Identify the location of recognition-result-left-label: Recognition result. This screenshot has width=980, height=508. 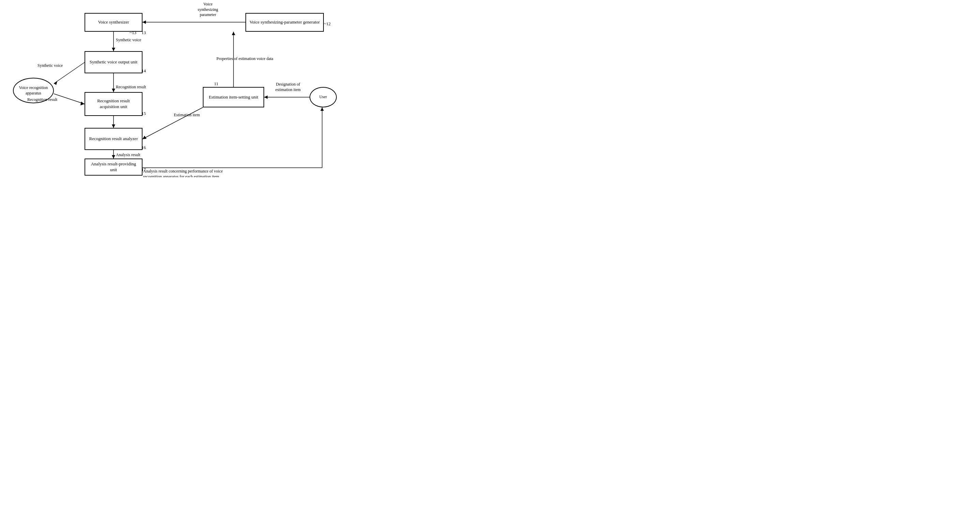
(43, 100).